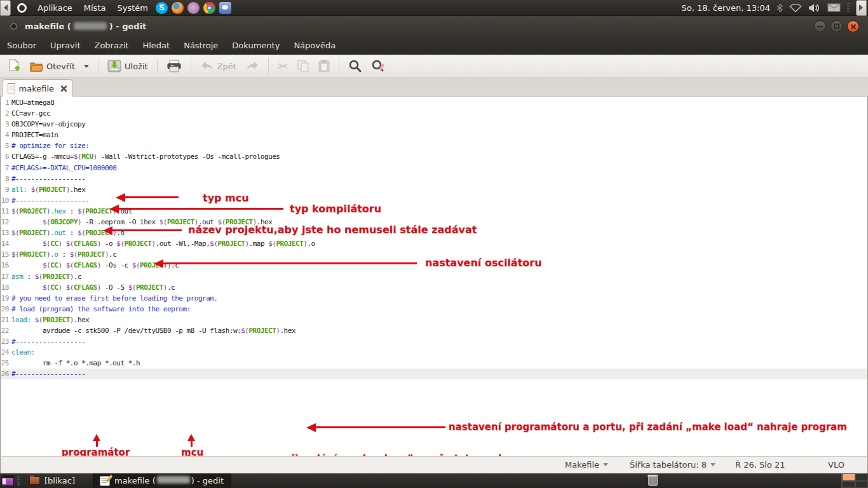  What do you see at coordinates (8, 480) in the screenshot?
I see `window-selector-applet-icon` at bounding box center [8, 480].